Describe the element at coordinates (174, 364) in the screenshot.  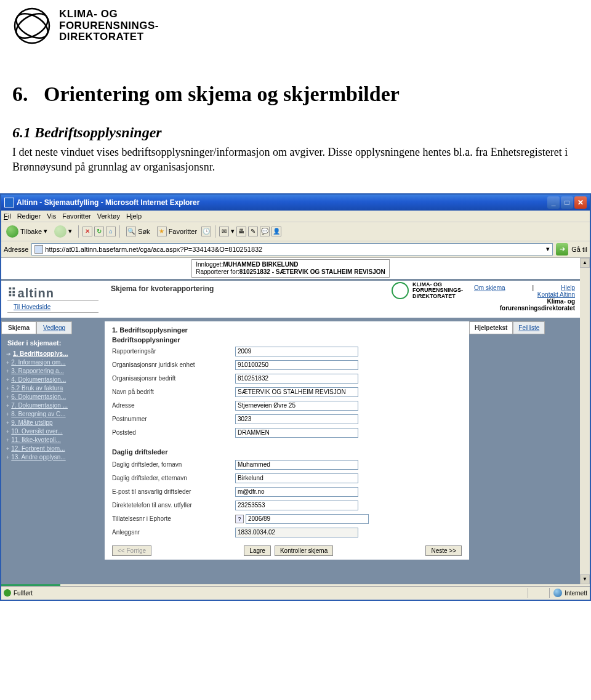
I see `field-label: Organisasjonsnr juridisk enhet` at that location.